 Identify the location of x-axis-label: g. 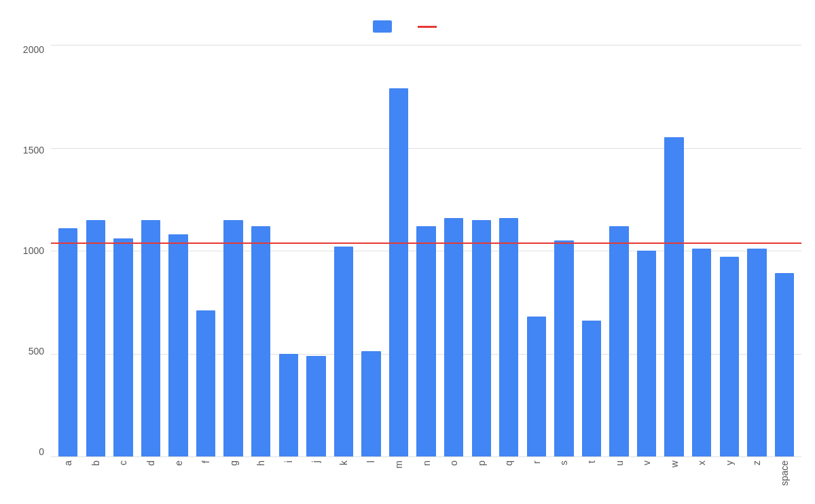
(234, 463).